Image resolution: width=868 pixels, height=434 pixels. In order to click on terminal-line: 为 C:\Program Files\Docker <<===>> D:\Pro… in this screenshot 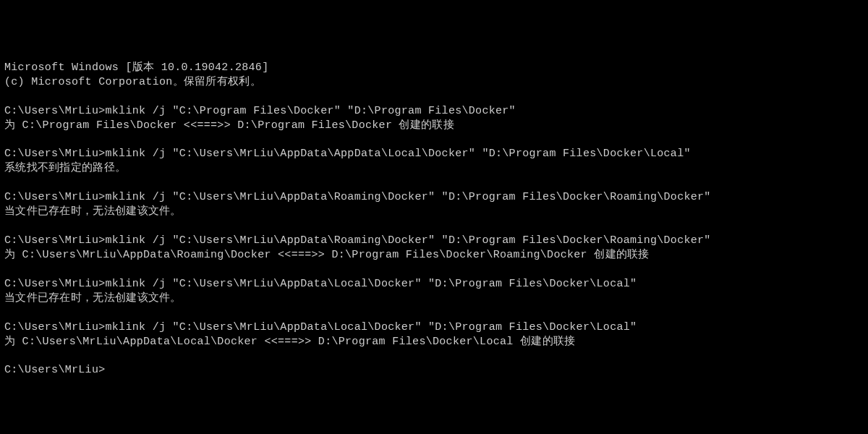, I will do `click(434, 126)`.